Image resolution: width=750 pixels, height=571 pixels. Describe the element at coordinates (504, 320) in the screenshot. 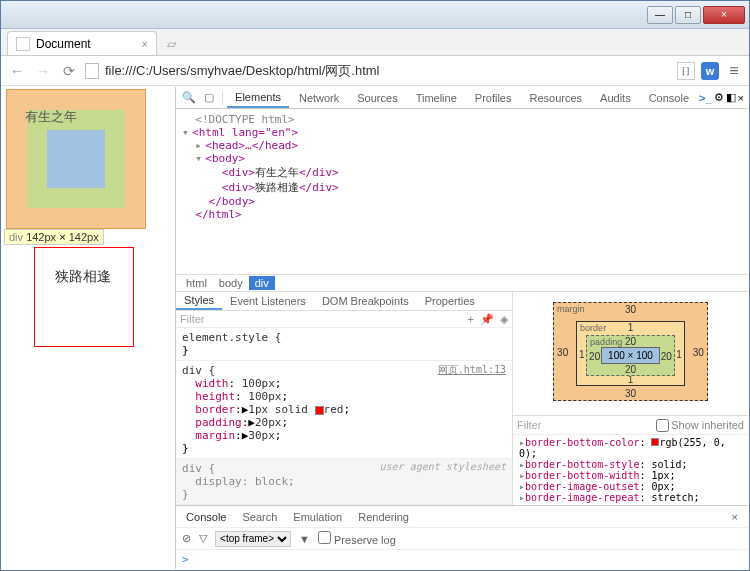

I see `animations-icon: ◈` at that location.